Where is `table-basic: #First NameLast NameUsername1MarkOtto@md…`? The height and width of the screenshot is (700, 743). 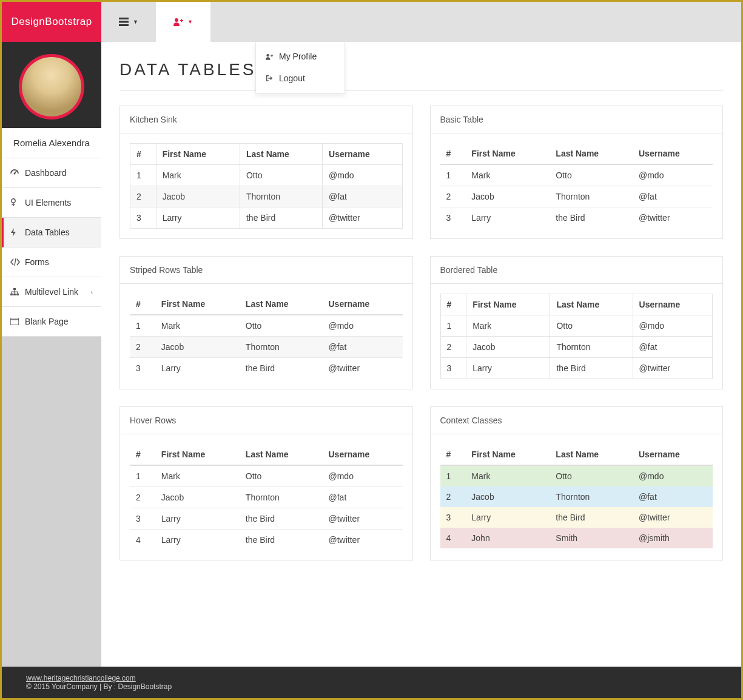 table-basic: #First NameLast NameUsername1MarkOtto@md… is located at coordinates (577, 186).